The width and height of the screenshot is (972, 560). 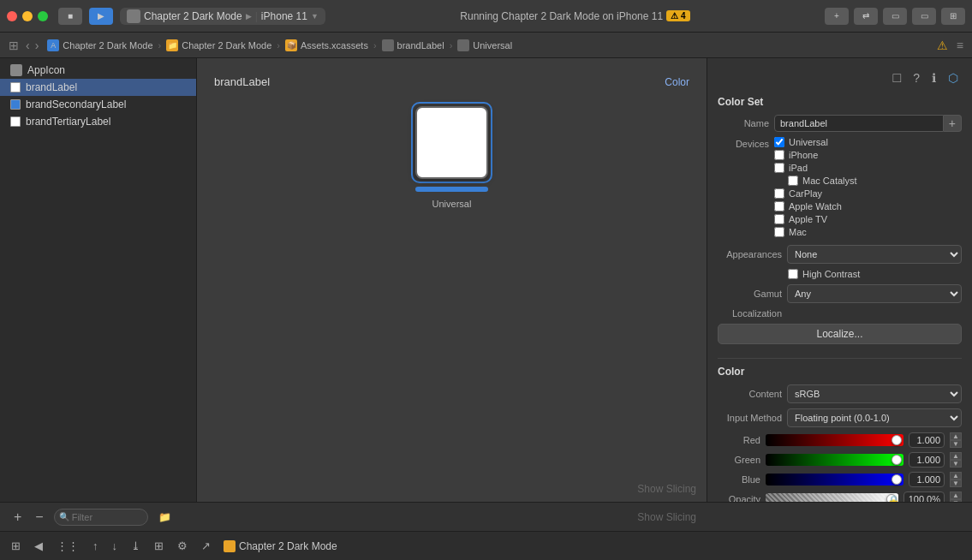 What do you see at coordinates (956, 464) in the screenshot?
I see `green-stepper-down: ▼` at bounding box center [956, 464].